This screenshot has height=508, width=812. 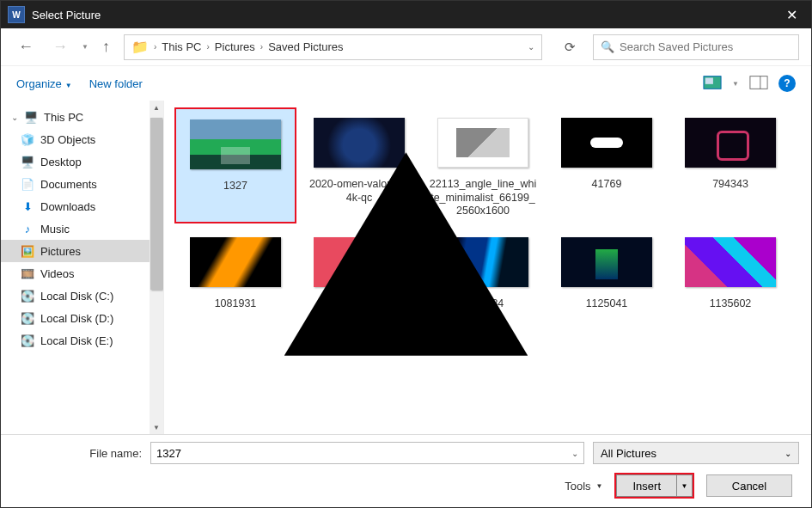 I want to click on navbar: ← → ▼ ↑ 📁 › This PC › Pictures › Saved P…, so click(x=406, y=47).